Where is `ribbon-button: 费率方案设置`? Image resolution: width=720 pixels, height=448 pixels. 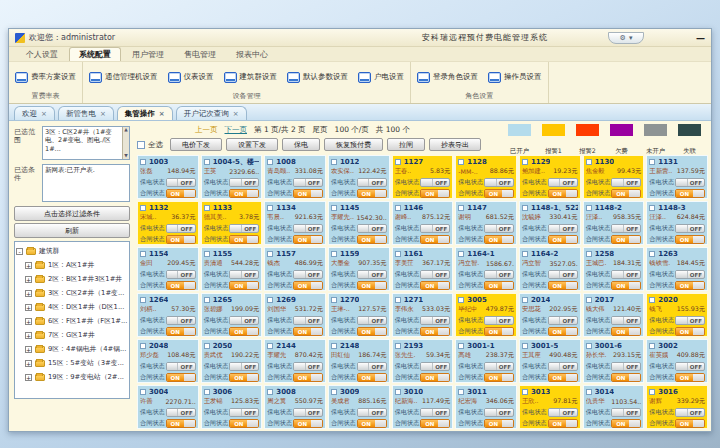 ribbon-button: 费率方案设置 is located at coordinates (46, 78).